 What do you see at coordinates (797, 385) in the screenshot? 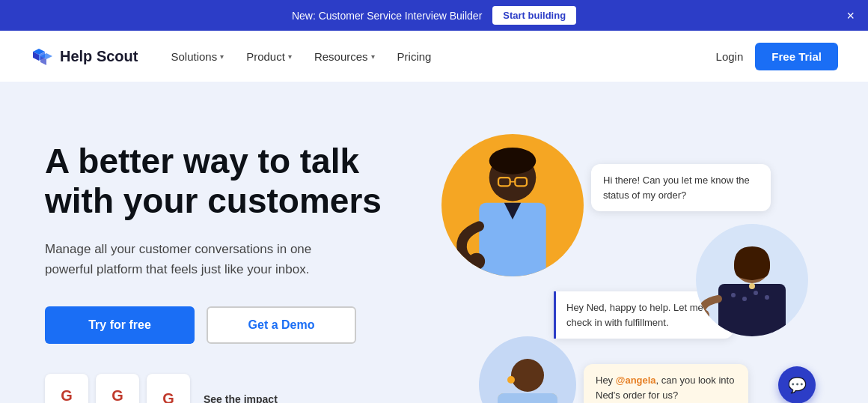
I see `chat-support-button: 💬` at bounding box center [797, 385].